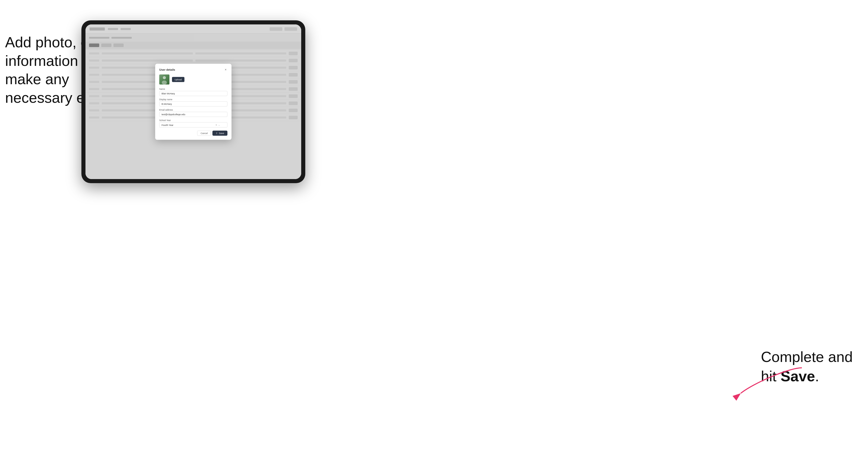  Describe the element at coordinates (167, 69) in the screenshot. I see `modal-title: User details` at that location.